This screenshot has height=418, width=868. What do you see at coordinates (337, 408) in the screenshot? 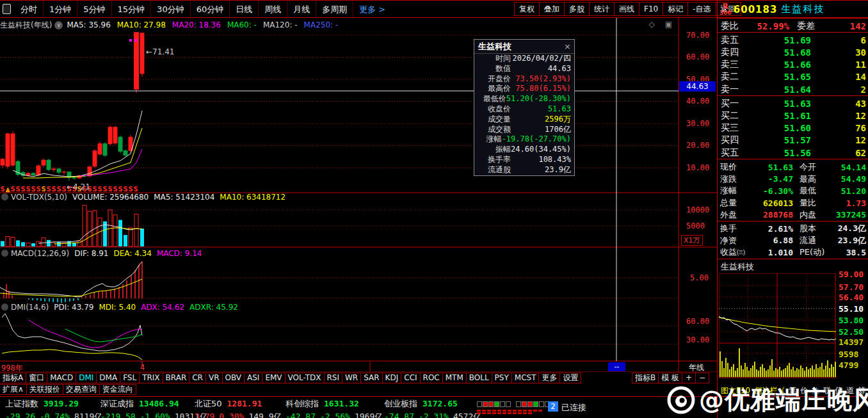
I see `index-quote-科创综指: 科创综指1631.32-42.87-2.56%1969亿` at bounding box center [337, 408].